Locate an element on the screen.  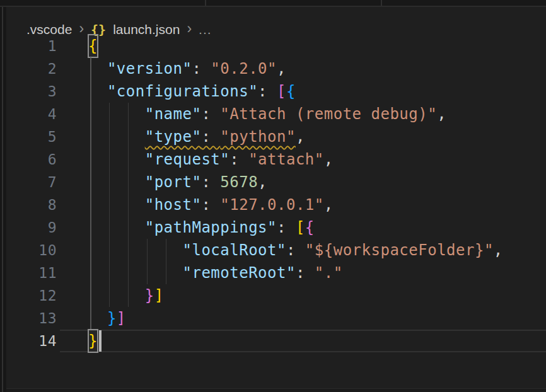
token: 5678 is located at coordinates (239, 182).